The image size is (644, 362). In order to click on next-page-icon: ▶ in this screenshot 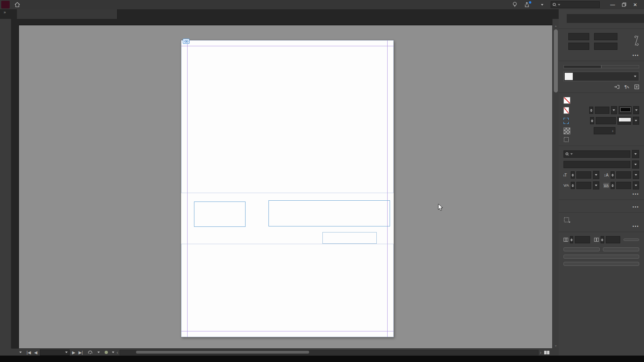, I will do `click(74, 352)`.